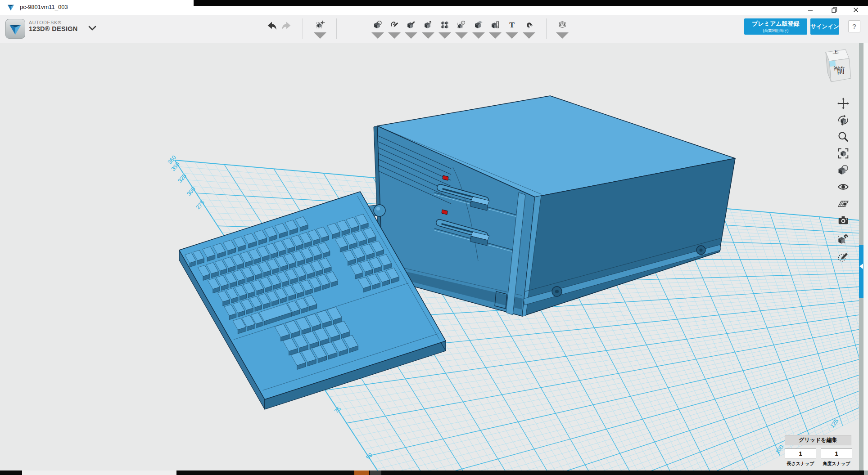  Describe the element at coordinates (843, 238) in the screenshot. I see `snap-lock-icon` at that location.